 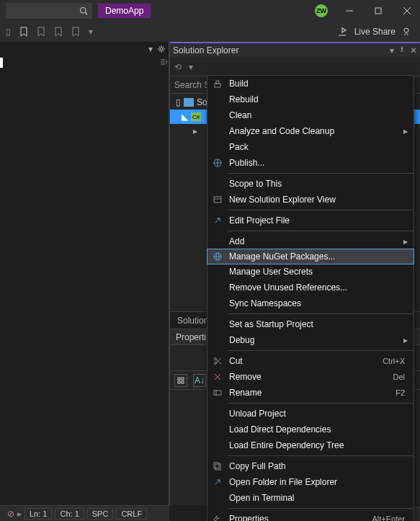 I want to click on expand-icon: ▸, so click(x=195, y=131).